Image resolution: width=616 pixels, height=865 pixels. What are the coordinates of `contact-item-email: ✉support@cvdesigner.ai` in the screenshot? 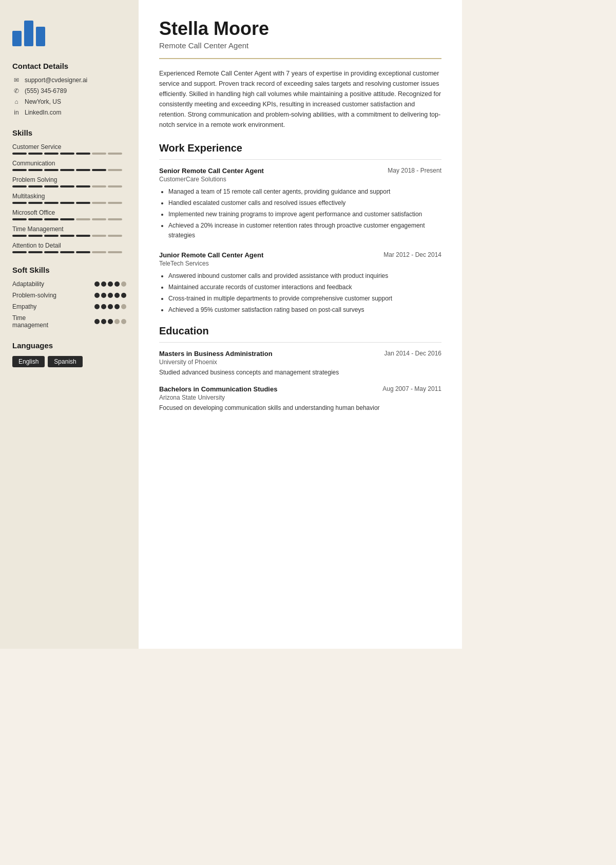 It's located at (69, 80).